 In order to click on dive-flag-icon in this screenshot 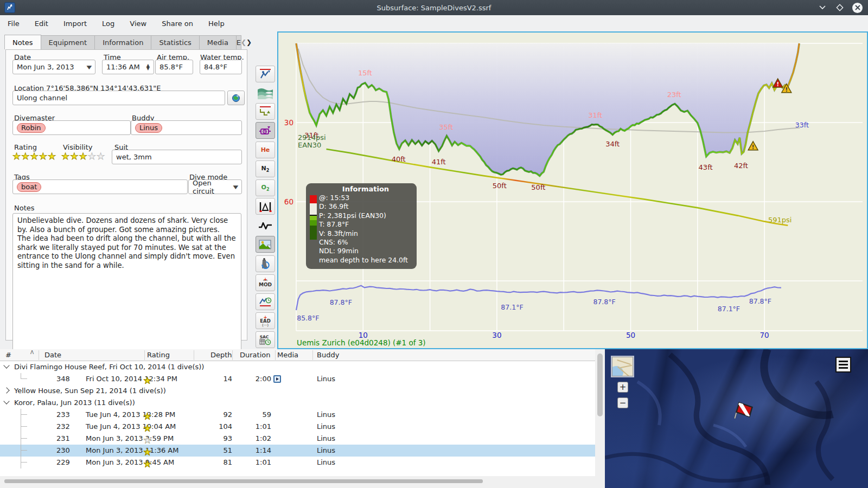, I will do `click(743, 411)`.